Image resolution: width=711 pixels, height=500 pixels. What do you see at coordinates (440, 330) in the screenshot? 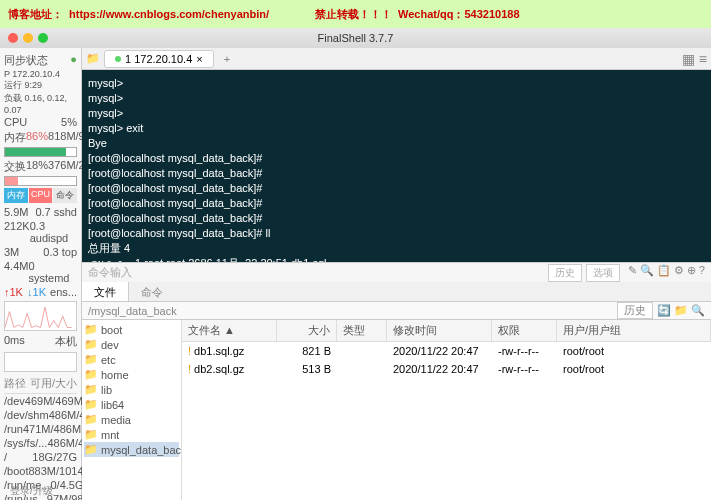
I see `hdr-mtime: 修改时间` at bounding box center [440, 330].